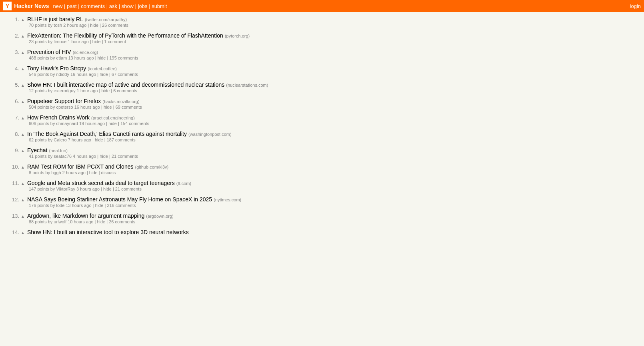 Image resolution: width=644 pixels, height=346 pixels. Describe the element at coordinates (322, 170) in the screenshot. I see `story-row: 10.▲RAM Test ROM for IBM PC/XT and Clone…` at that location.